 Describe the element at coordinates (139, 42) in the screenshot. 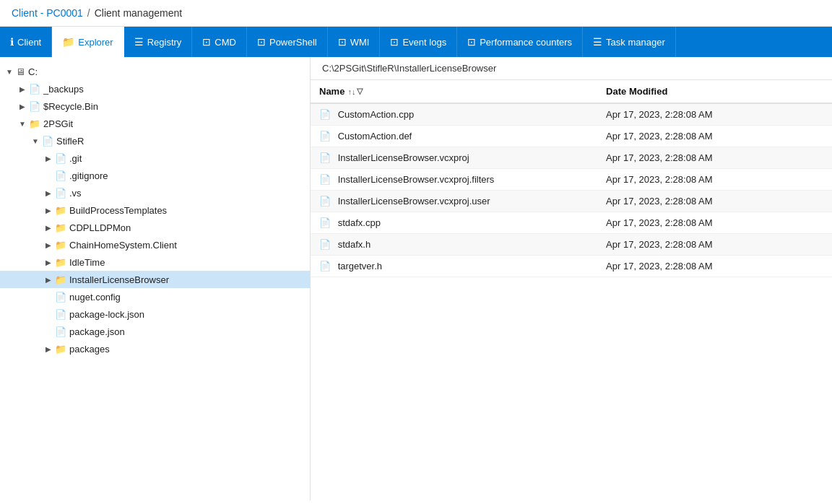

I see `registry-icon: ☰` at that location.